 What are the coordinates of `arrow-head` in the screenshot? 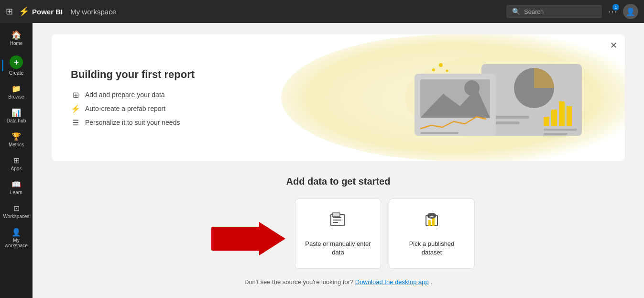 It's located at (273, 239).